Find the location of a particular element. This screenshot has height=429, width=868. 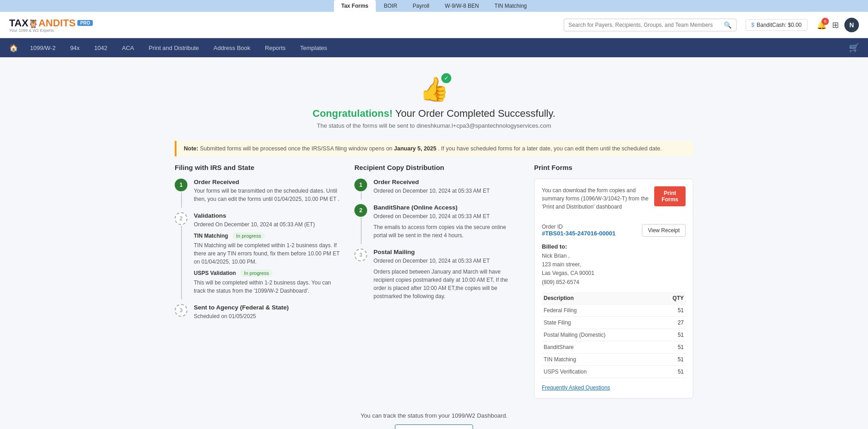

step-1-title: Order Received is located at coordinates (267, 182).